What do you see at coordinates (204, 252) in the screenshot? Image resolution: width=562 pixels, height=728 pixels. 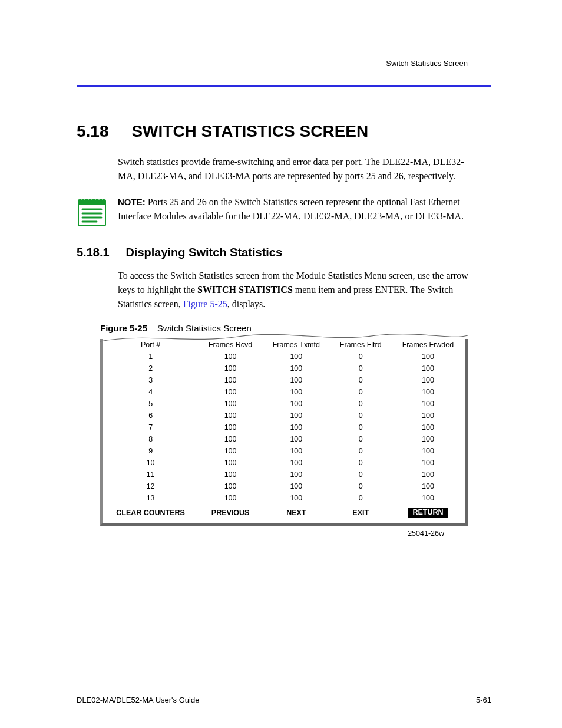 I see `subsection-name: Displaying Switch Statistics` at bounding box center [204, 252].